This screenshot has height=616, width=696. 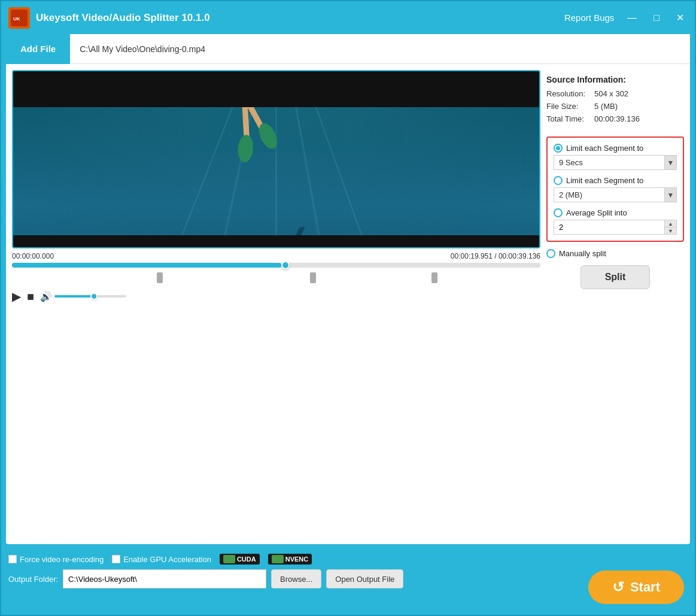 What do you see at coordinates (38, 49) in the screenshot?
I see `add-file-button: Add File` at bounding box center [38, 49].